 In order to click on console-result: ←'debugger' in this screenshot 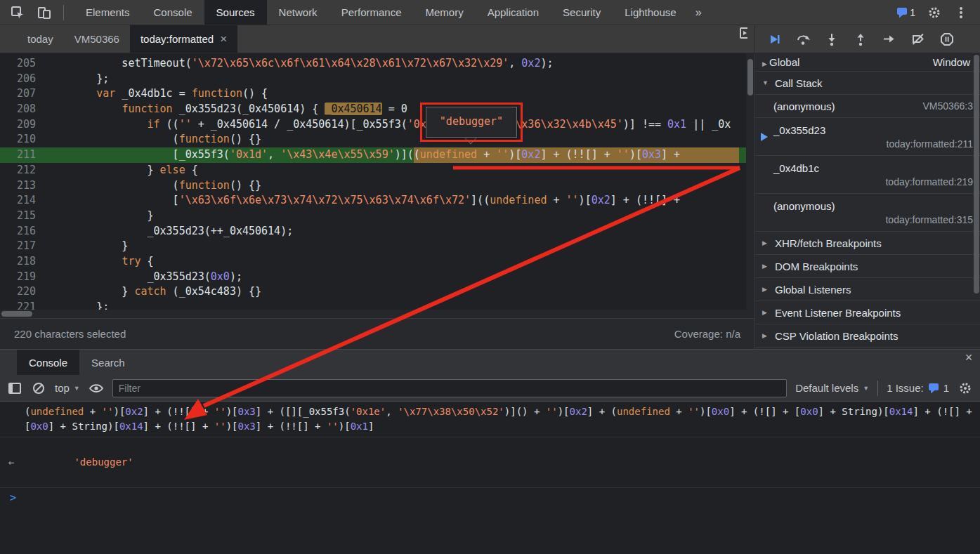, I will do `click(490, 463)`.